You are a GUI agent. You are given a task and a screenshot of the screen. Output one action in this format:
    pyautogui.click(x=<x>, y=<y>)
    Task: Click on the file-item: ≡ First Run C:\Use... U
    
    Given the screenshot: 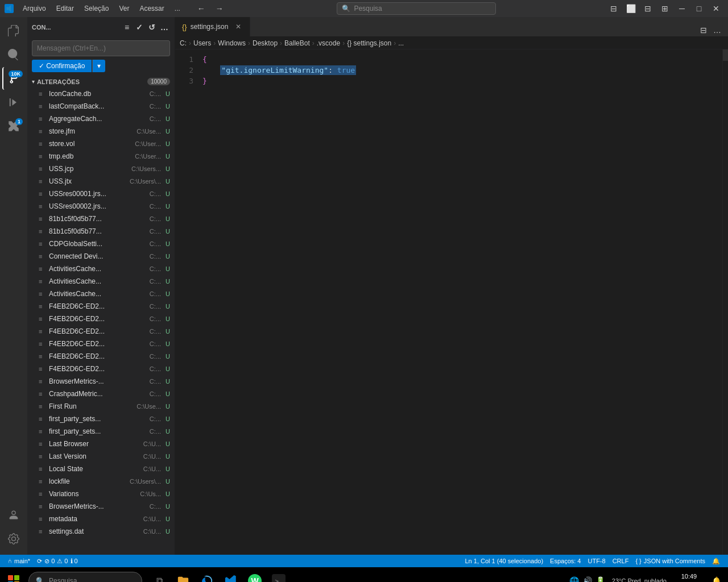 What is the action you would take?
    pyautogui.click(x=101, y=406)
    